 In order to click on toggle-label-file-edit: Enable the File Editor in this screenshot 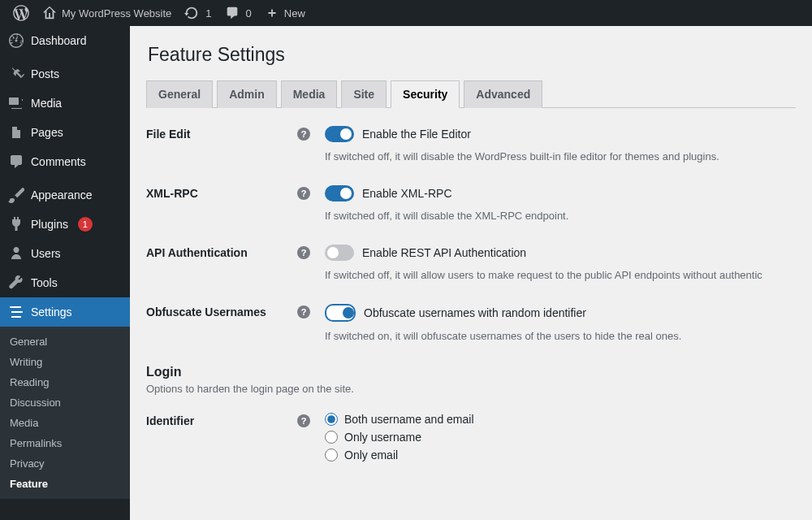, I will do `click(417, 134)`.